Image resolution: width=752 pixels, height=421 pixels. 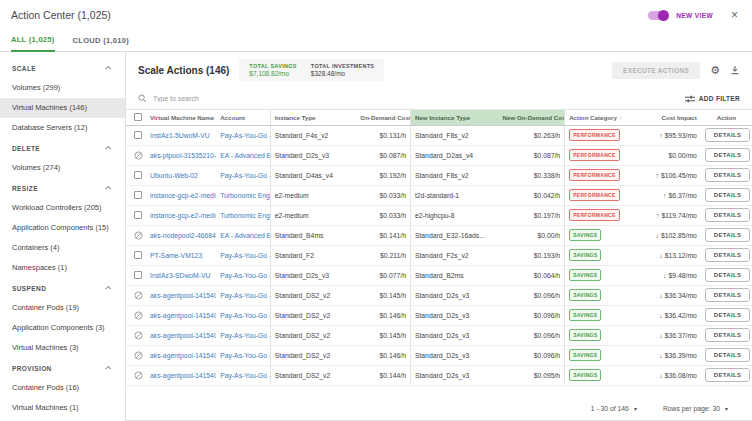 I want to click on rows-per-page: Rows per page: 30, so click(x=692, y=408).